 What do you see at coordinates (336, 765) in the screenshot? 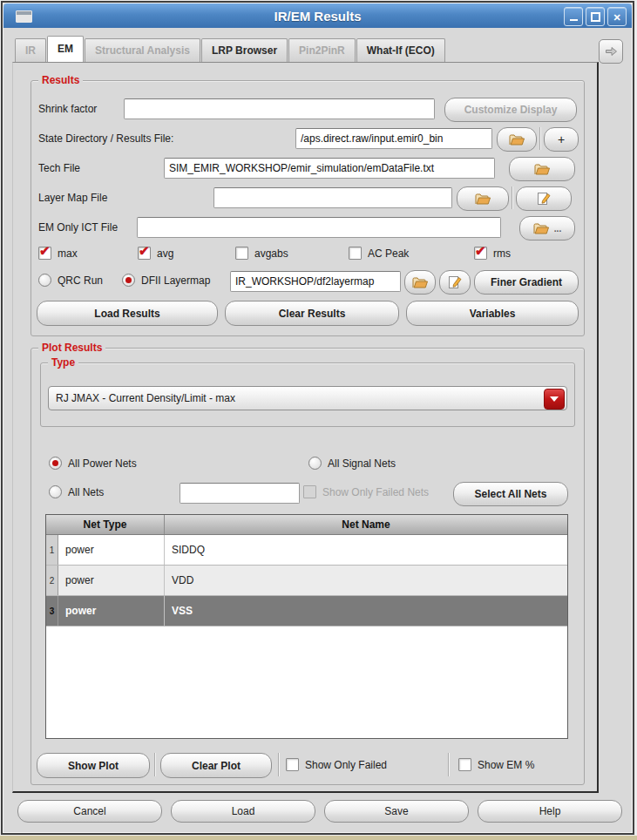
I see `checkbox-show-only-failed: Show Only Failed` at bounding box center [336, 765].